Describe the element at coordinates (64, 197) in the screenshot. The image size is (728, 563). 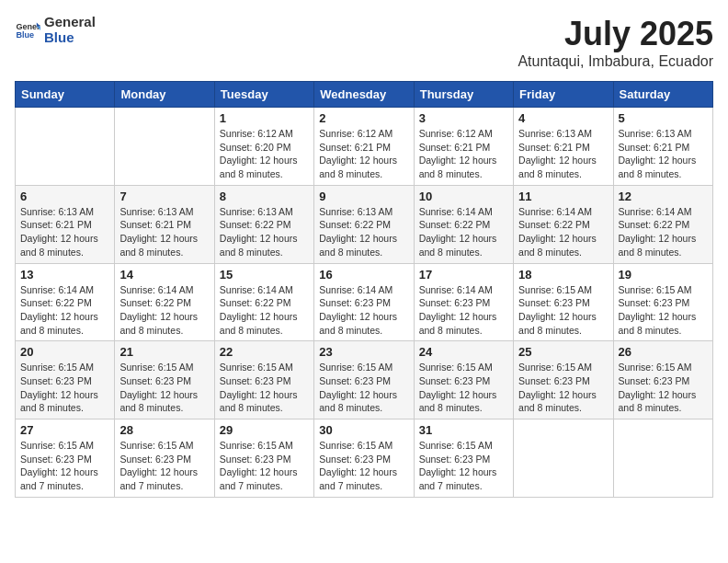
I see `day-number: 6` at that location.